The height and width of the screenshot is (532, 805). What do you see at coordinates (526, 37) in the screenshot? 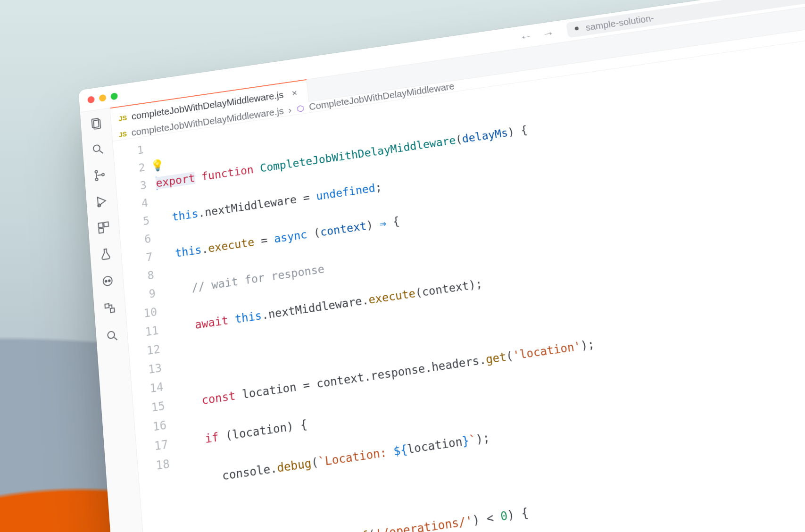
I see `history-back-icon: ←` at bounding box center [526, 37].